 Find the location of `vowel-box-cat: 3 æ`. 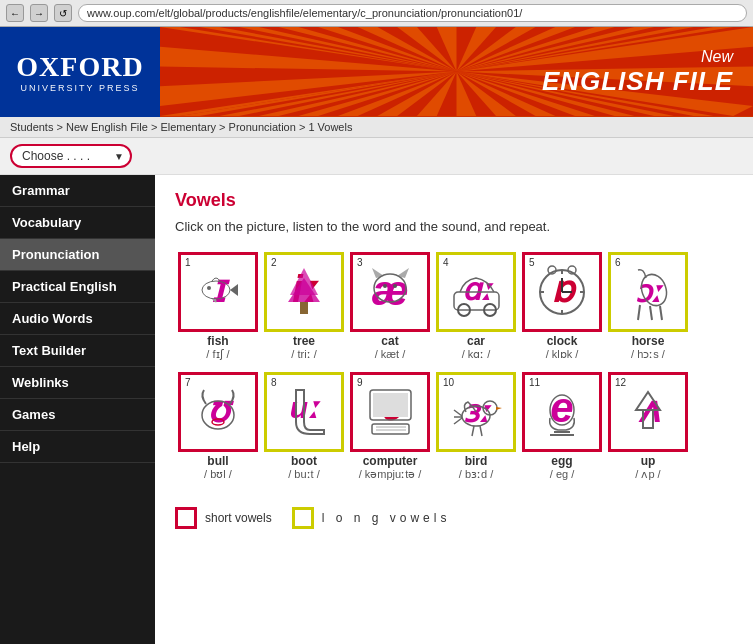

vowel-box-cat: 3 æ is located at coordinates (390, 292).